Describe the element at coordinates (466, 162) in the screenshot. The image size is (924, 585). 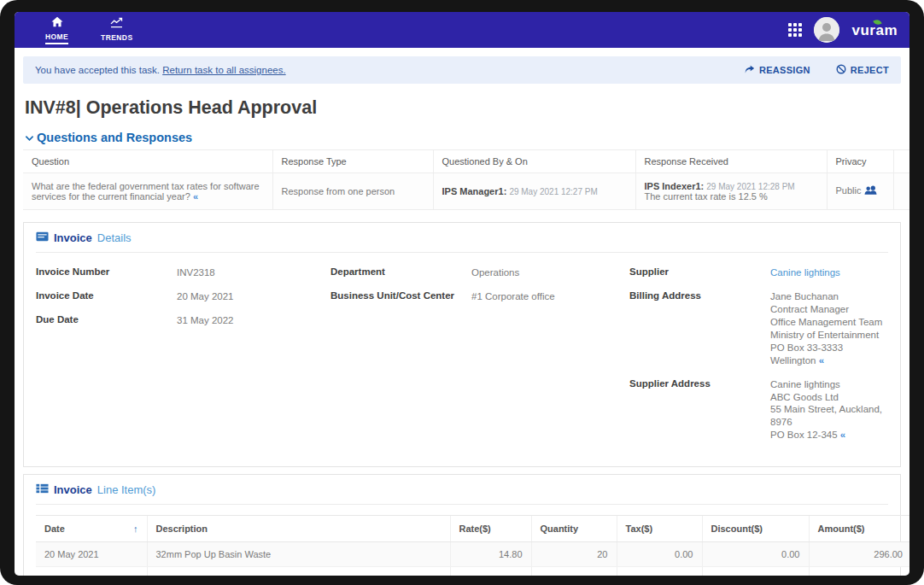
I see `questions-header-row: Question Response Type Questioned By & O…` at that location.